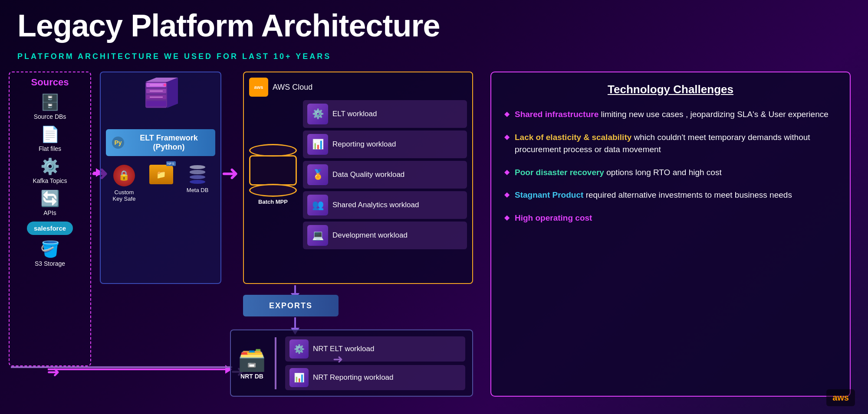 This screenshot has width=868, height=414. I want to click on tech-challenges-title: Technology Challenges, so click(671, 89).